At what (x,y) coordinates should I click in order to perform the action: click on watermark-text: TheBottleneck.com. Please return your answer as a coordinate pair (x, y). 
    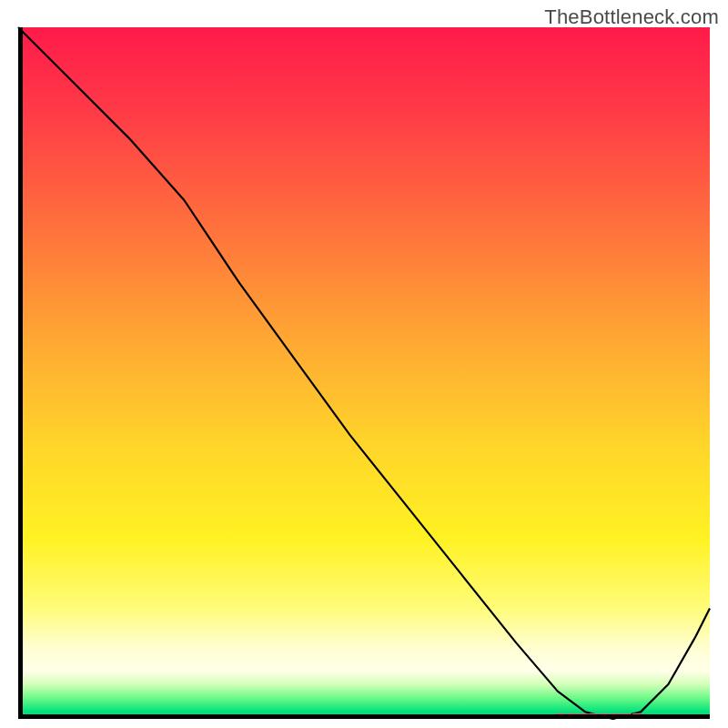
    Looking at the image, I should click on (632, 17).